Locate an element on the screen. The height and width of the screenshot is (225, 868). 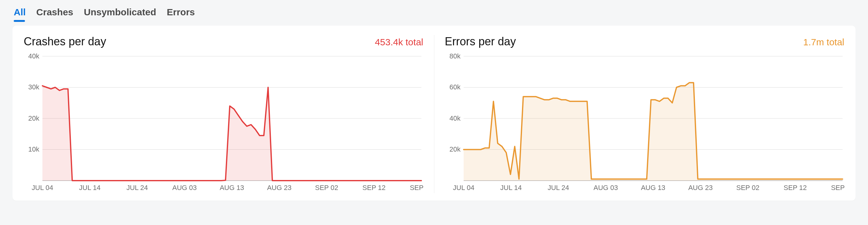
crashes-header: Crashes per day 453.4k total is located at coordinates (224, 42).